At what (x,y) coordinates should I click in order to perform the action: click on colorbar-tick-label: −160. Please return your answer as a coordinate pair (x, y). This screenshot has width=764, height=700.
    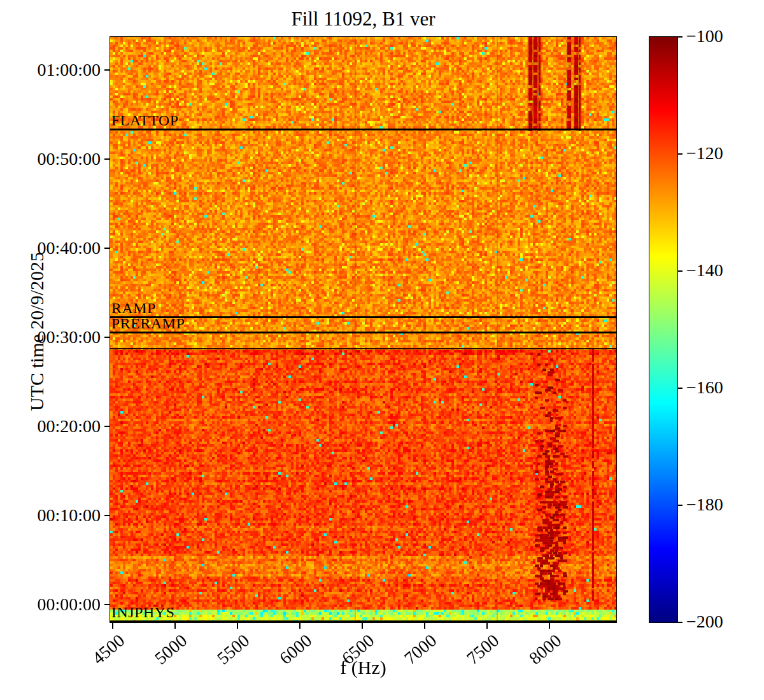
    Looking at the image, I should click on (705, 388).